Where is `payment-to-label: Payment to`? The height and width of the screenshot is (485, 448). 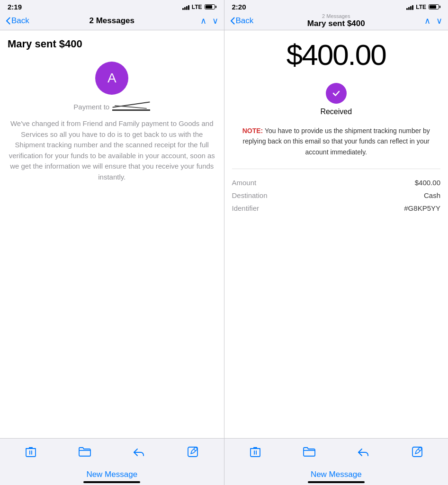 payment-to-label: Payment to is located at coordinates (91, 107).